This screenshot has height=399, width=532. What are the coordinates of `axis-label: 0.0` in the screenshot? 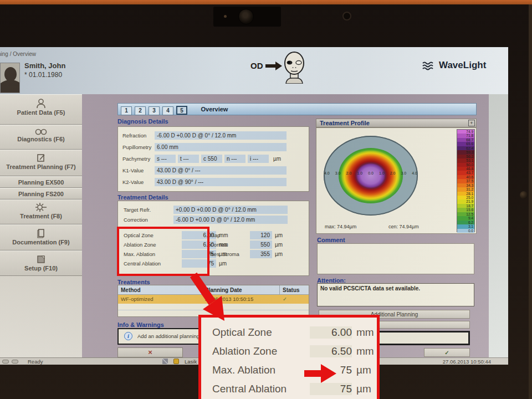 It's located at (371, 173).